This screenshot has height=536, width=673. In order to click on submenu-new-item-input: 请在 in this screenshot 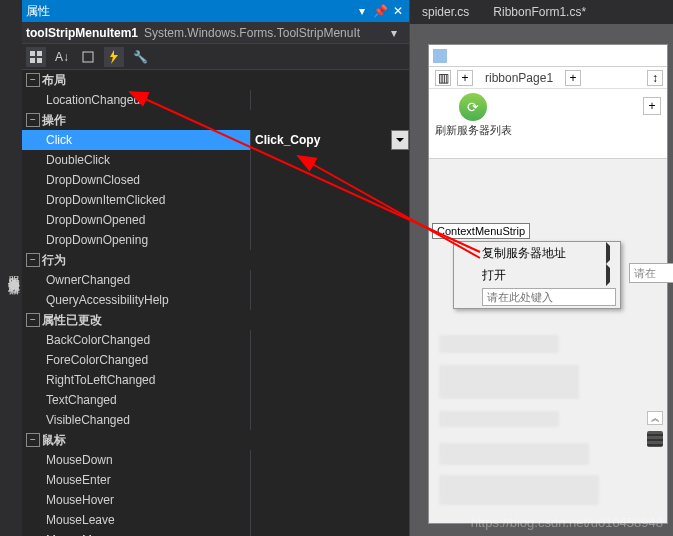, I will do `click(651, 273)`.